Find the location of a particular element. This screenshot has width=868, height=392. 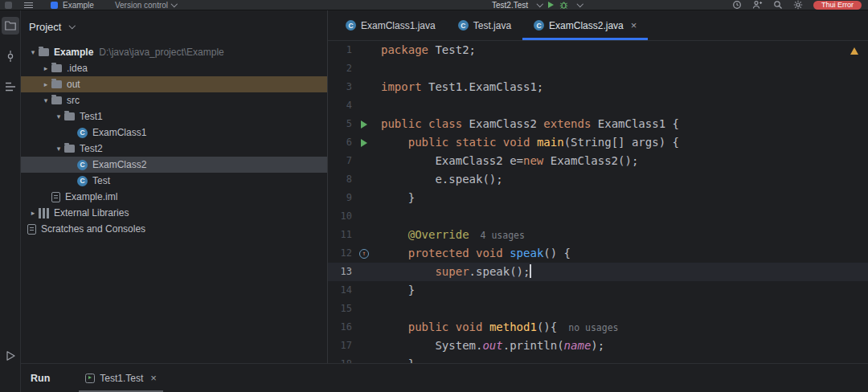

line-number: 3 is located at coordinates (340, 87).